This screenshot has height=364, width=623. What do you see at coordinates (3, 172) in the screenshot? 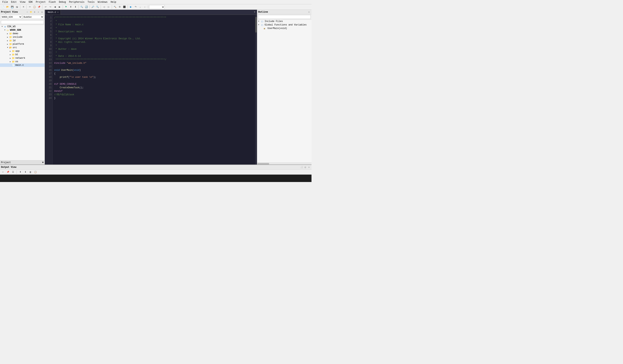
I see `output-star-btn: ☆` at bounding box center [3, 172].